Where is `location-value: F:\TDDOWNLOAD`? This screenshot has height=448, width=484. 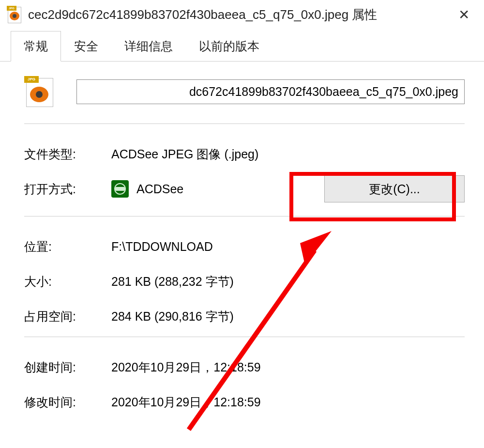
location-value: F:\TDDOWNLOAD is located at coordinates (288, 247).